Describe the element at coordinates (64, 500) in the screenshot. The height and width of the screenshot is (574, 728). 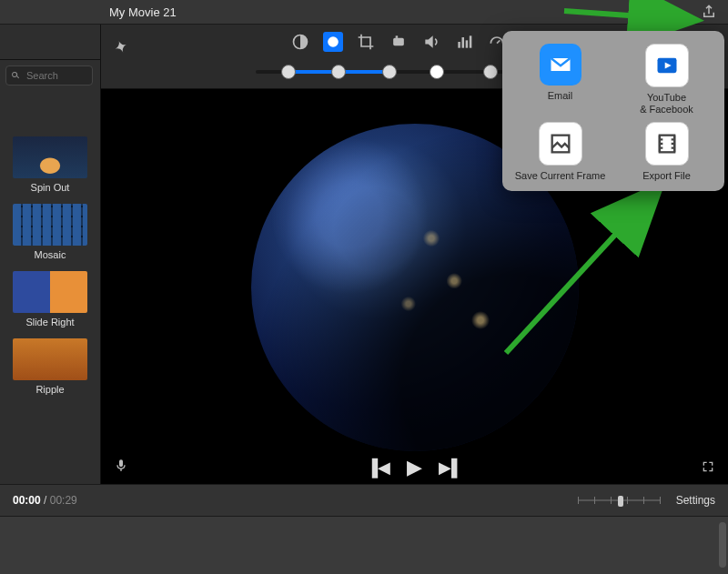
I see `time-duration: 00:29` at that location.